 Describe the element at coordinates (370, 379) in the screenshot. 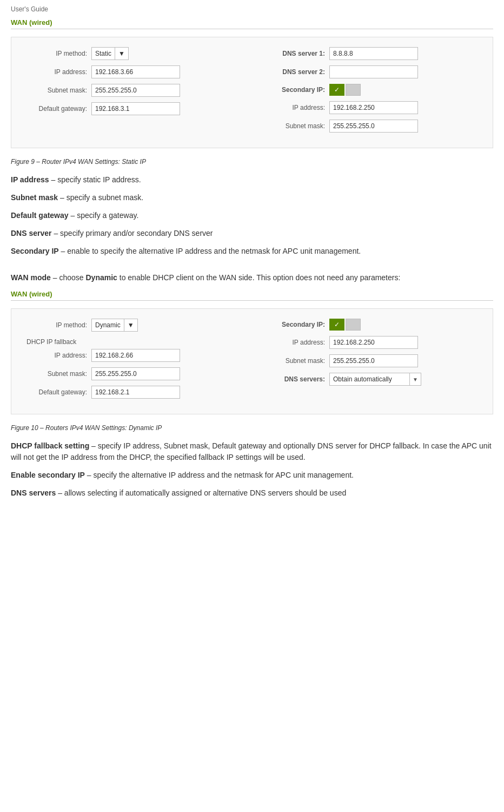

I see `dyn-dns-servers-value: Obtain automatically` at that location.